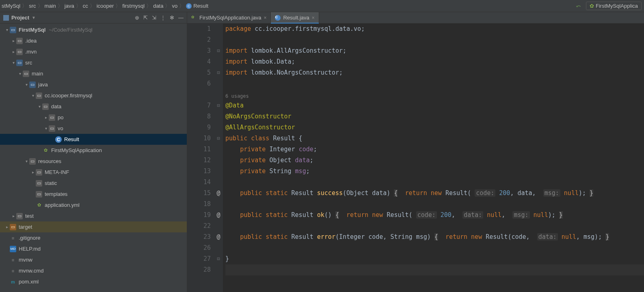 The width and height of the screenshot is (644, 292). I want to click on settings-icon: ✻, so click(172, 18).